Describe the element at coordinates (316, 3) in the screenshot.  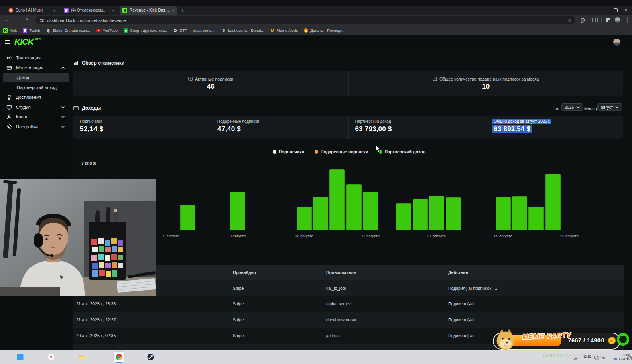
I see `window-top-strip` at that location.